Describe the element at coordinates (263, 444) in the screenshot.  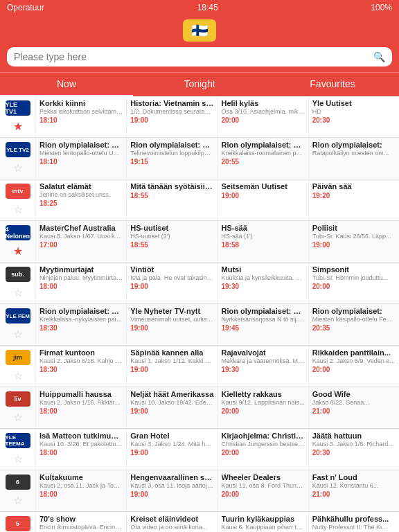
I see `program-desc: Christian Jungerssin bestsellerin alk...` at that location.